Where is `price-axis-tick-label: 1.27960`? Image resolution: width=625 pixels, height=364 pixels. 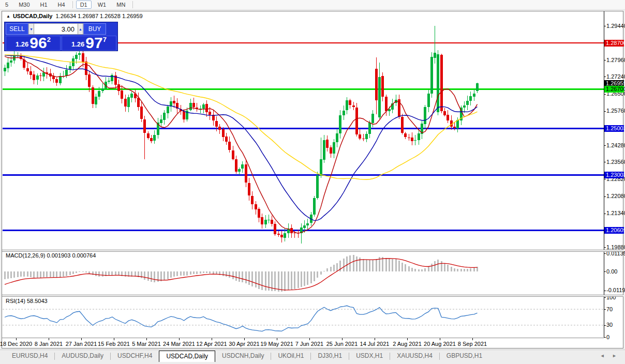
price-axis-tick-label: 1.27960 is located at coordinates (616, 60).